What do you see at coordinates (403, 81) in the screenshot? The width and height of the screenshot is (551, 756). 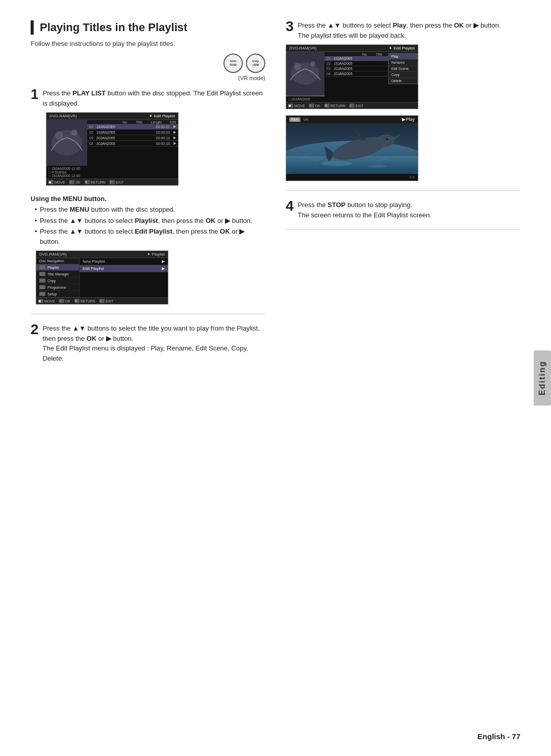 I see `context-menu-delete: Delete` at bounding box center [403, 81].